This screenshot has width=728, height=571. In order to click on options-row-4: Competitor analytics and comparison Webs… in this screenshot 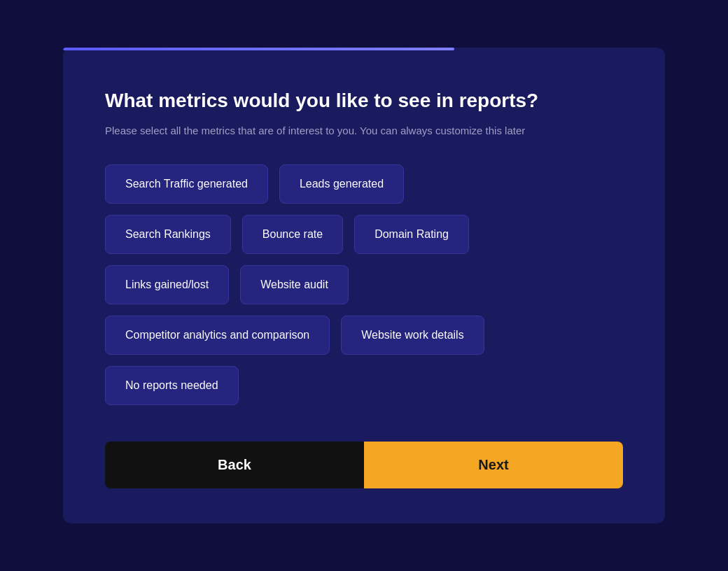, I will do `click(364, 335)`.